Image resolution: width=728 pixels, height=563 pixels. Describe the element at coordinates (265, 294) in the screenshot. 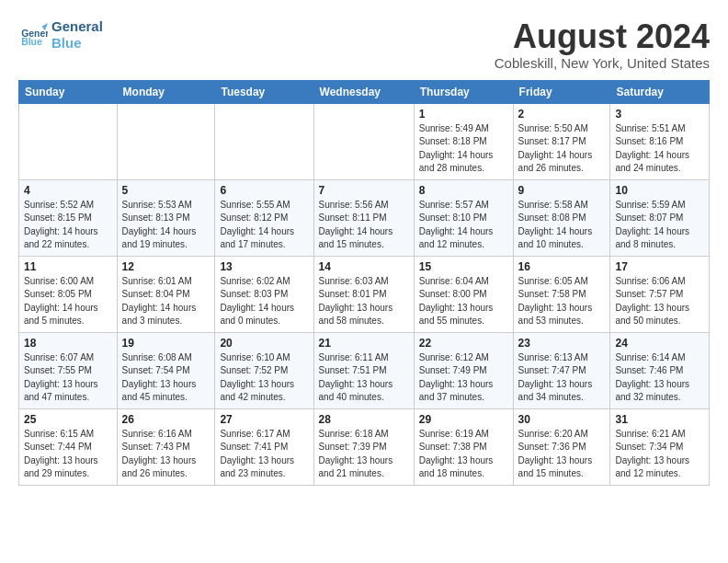

I see `calendar-cell: 13Sunrise: 6:02 AM Sunset: 8:03 PM Dayli…` at that location.